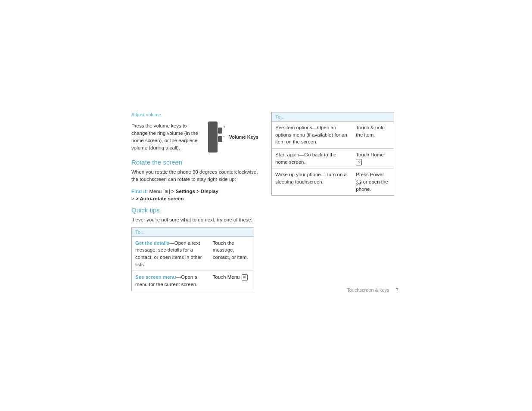  Describe the element at coordinates (195, 176) in the screenshot. I see `rotate-screen-body: When you rotate the phone 90 degrees cou…` at that location.